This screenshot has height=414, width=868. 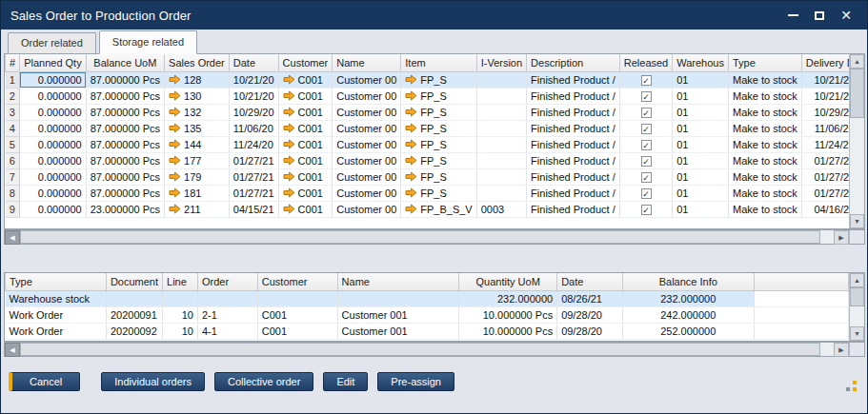 What do you see at coordinates (13, 80) in the screenshot?
I see `cell-row-num: 1` at bounding box center [13, 80].